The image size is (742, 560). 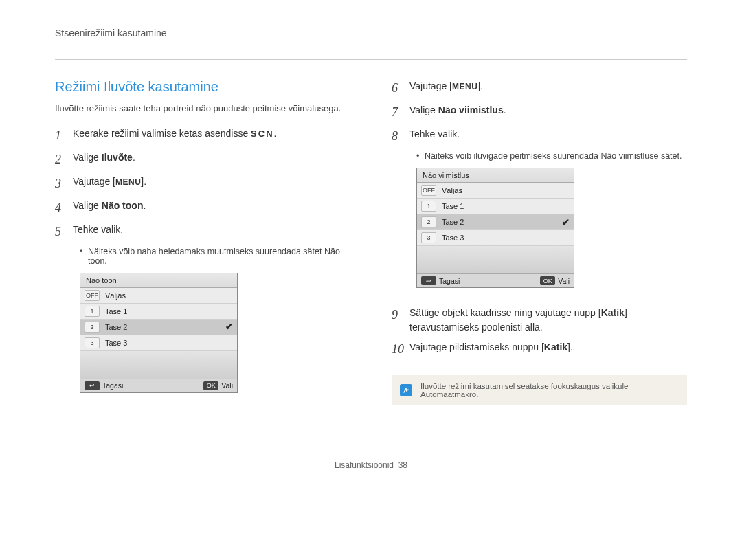 What do you see at coordinates (506, 313) in the screenshot?
I see `step-text: Sättige objekt kaadrisse ning vajutage n…` at bounding box center [506, 313].